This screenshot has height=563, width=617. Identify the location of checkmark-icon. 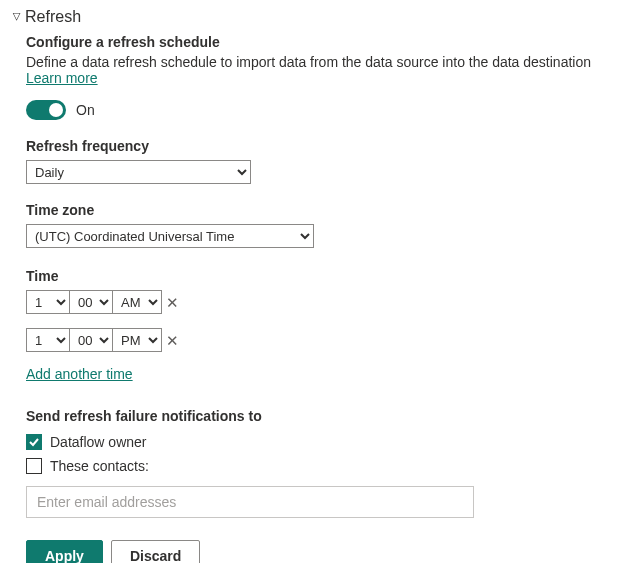
(34, 442).